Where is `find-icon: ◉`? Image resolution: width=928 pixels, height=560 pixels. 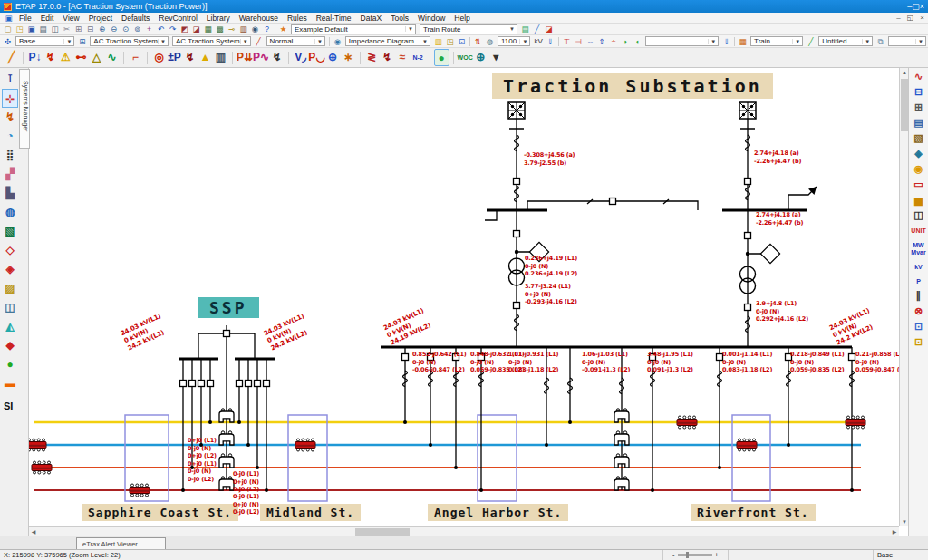
find-icon: ◉ is located at coordinates (256, 29).